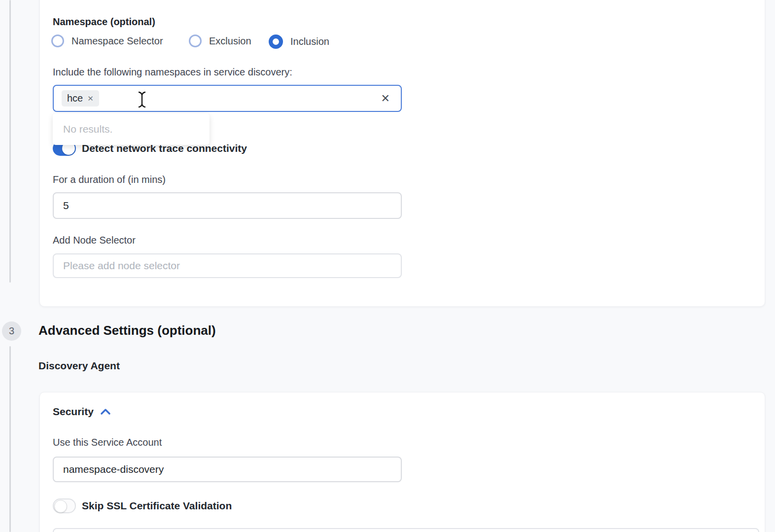 The image size is (775, 532). I want to click on step-number-badge: 3, so click(12, 331).